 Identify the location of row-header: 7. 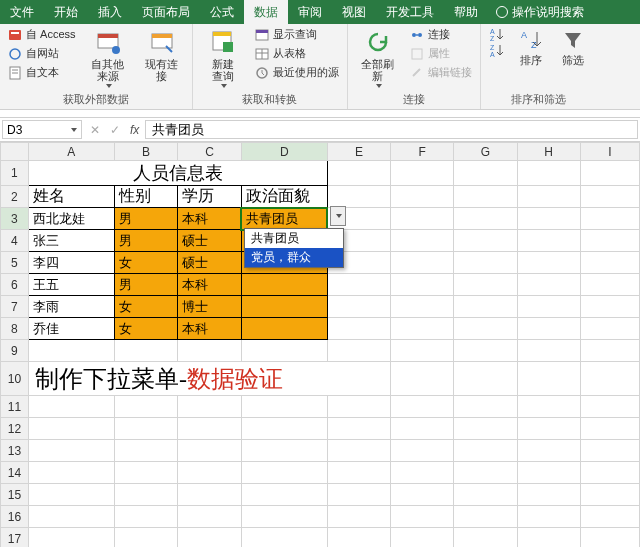
(15, 307).